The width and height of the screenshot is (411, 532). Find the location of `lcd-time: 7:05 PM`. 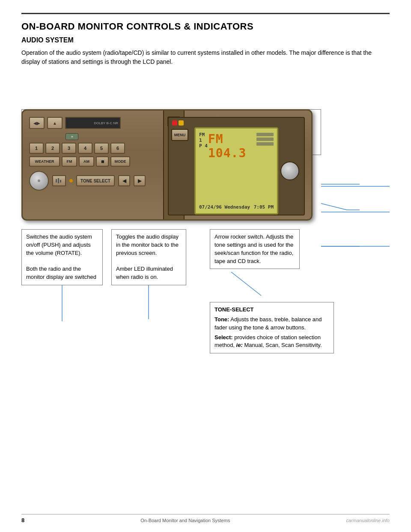

lcd-time: 7:05 PM is located at coordinates (264, 207).